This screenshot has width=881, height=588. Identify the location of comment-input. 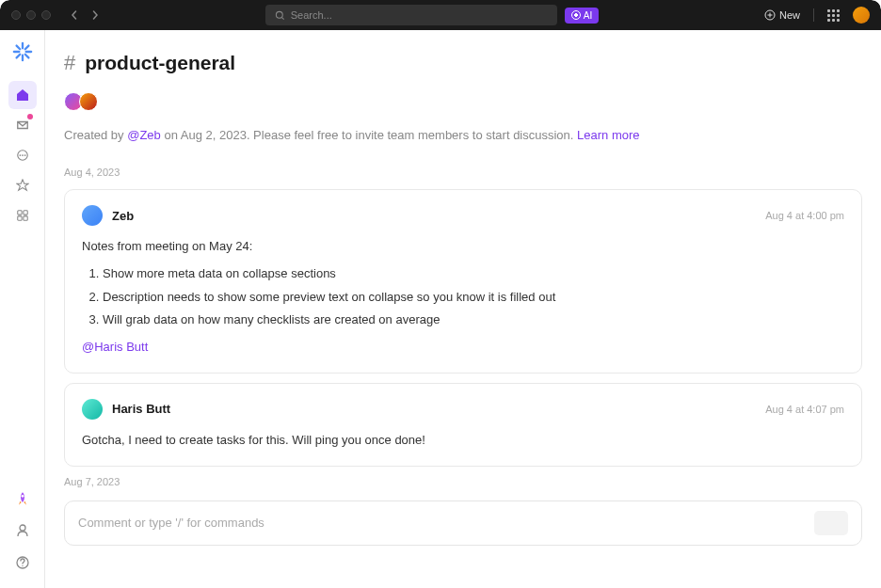
(446, 523).